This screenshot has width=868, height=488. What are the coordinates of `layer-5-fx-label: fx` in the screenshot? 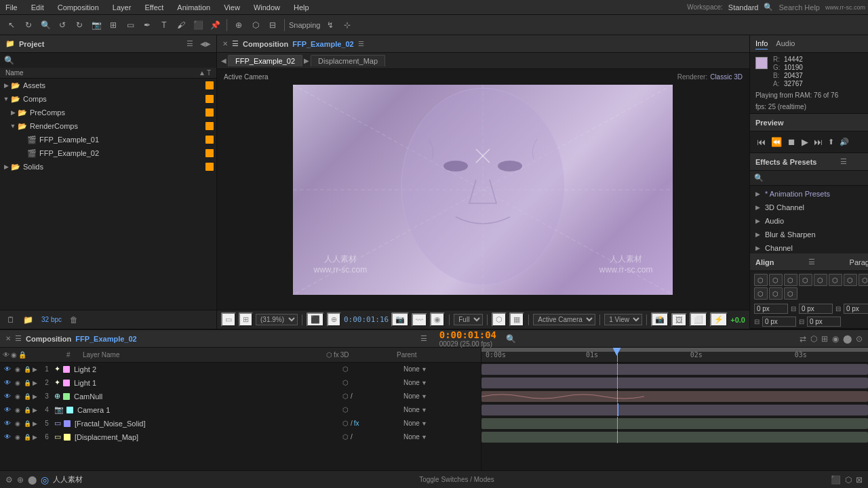 It's located at (357, 423).